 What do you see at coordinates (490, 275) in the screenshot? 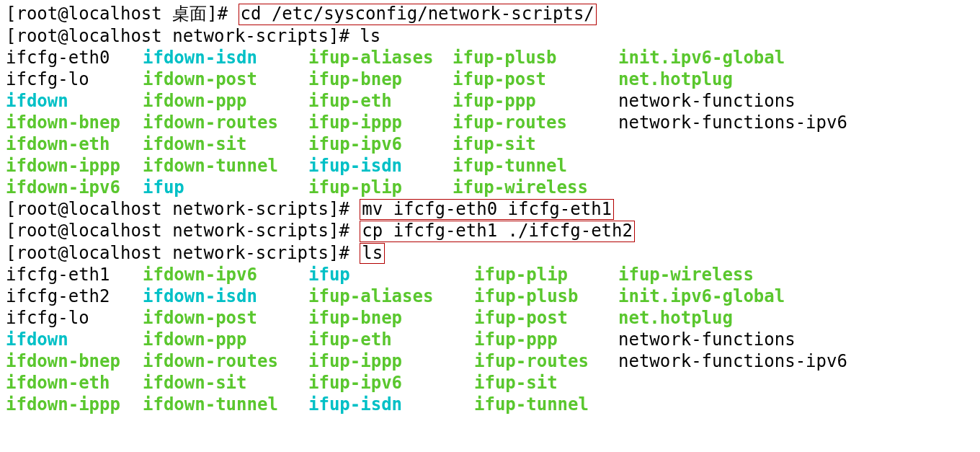
I see `ls-row: ifcfg-eth1ifdown-ipv6ifupifup-plipifup-w…` at bounding box center [490, 275].